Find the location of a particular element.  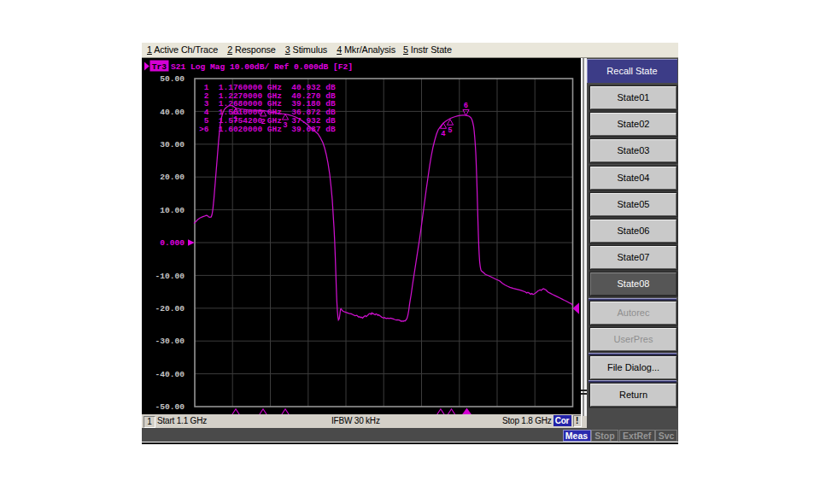

svg-text: 4 is located at coordinates (443, 134).